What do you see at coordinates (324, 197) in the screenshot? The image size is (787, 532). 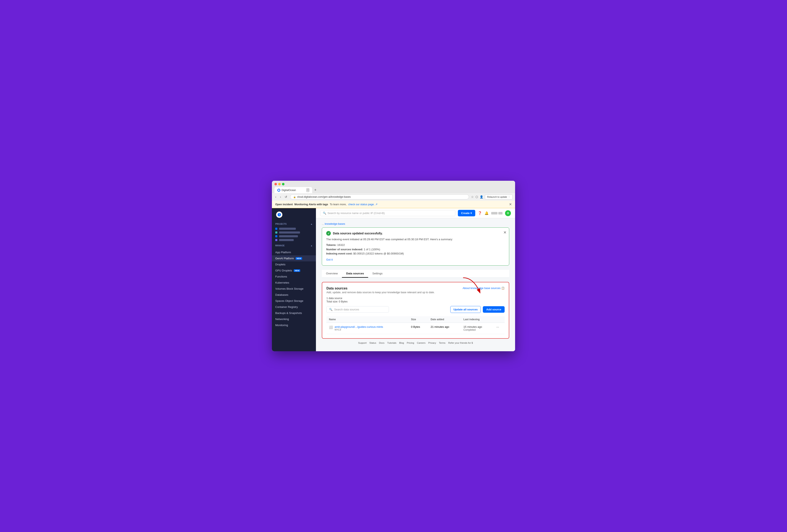 I see `url-text: cloud.digitalocean.com/gen-ai/knowledge-…` at bounding box center [324, 197].